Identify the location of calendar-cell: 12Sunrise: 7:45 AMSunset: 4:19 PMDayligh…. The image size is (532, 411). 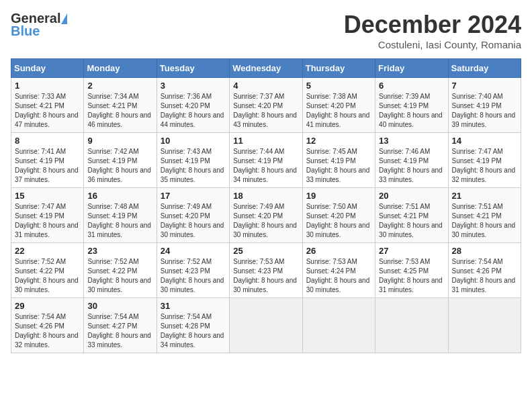
(339, 161).